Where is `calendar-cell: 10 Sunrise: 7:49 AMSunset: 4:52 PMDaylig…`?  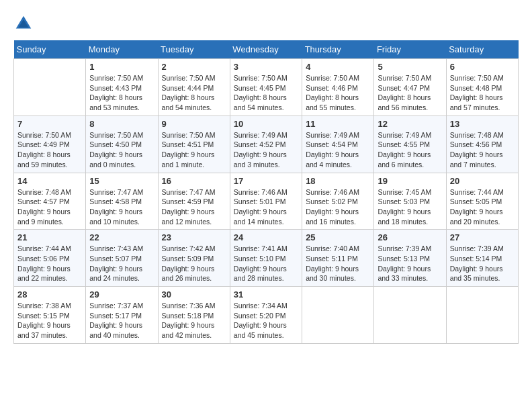 calendar-cell: 10 Sunrise: 7:49 AMSunset: 4:52 PMDaylig… is located at coordinates (266, 144).